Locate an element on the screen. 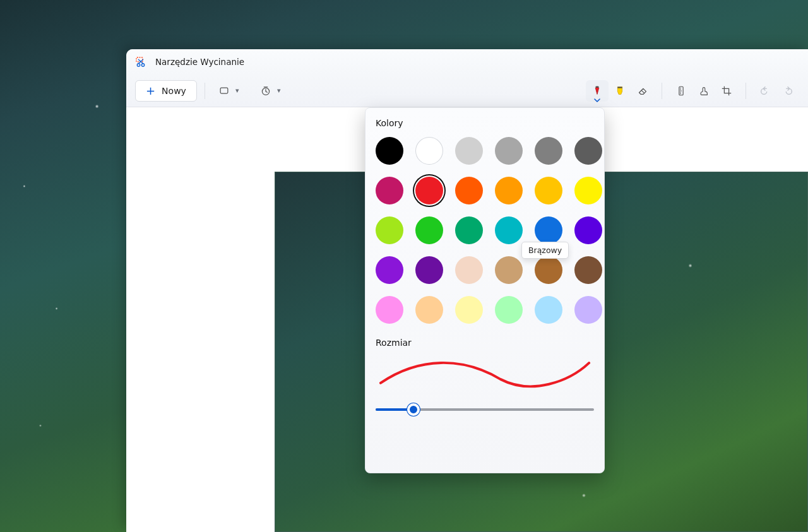  color-swatch-darkbrown is located at coordinates (588, 270).